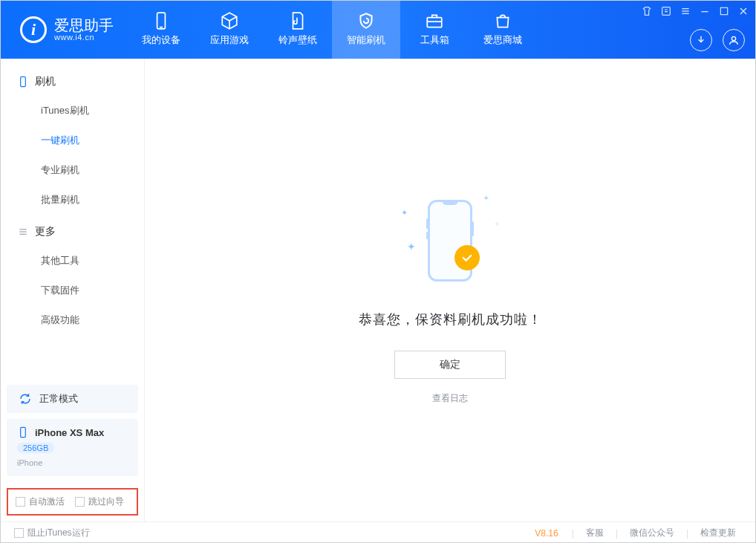 This screenshot has height=543, width=756. Describe the element at coordinates (647, 11) in the screenshot. I see `tshirt-icon` at that location.